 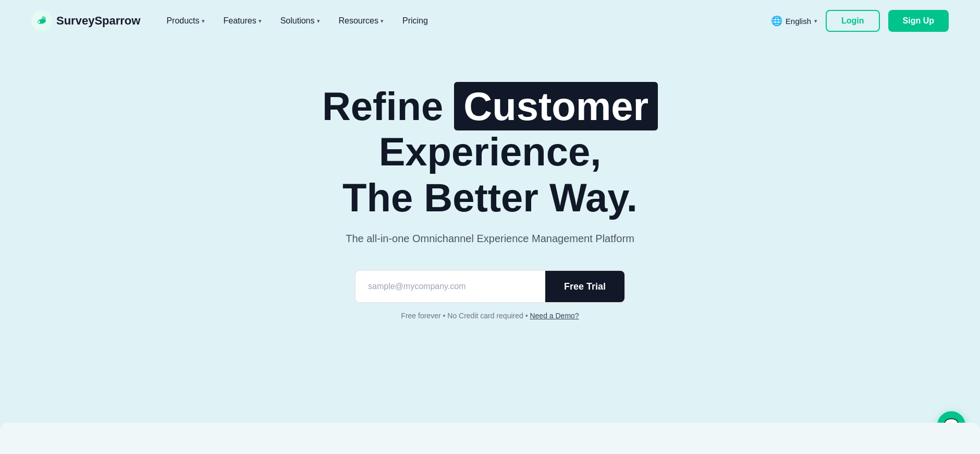 What do you see at coordinates (318, 21) in the screenshot?
I see `solutions-chevron-icon: ▾` at bounding box center [318, 21].